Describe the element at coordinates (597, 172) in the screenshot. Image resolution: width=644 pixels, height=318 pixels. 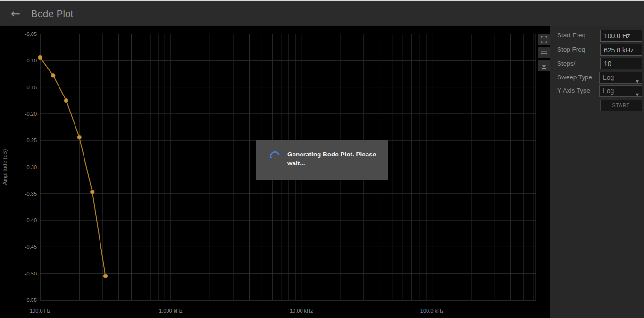
I see `controls-panel: Start Freq Stop Freq Steps/ Sweep Type L…` at that location.